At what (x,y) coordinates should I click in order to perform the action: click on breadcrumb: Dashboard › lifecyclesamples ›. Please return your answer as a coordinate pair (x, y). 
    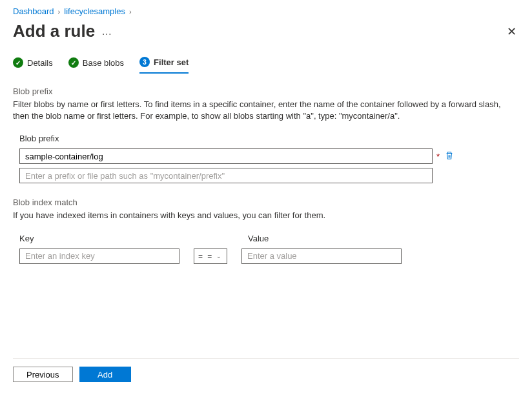
    Looking at the image, I should click on (266, 9).